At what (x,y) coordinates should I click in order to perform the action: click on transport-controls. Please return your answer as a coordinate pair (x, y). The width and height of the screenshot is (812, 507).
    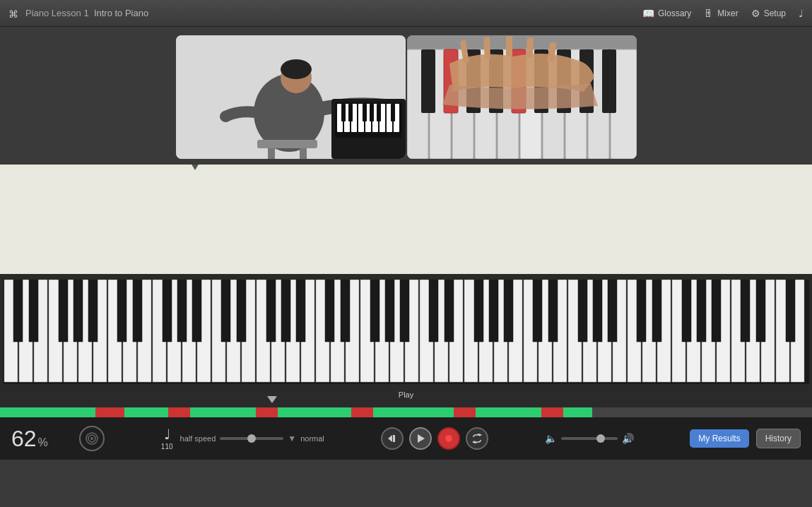
    Looking at the image, I should click on (435, 439).